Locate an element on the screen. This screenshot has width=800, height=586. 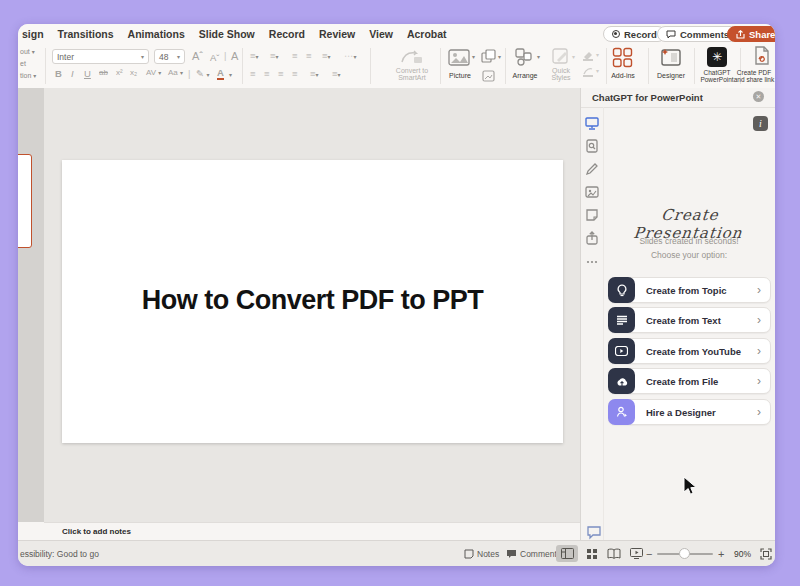
sidebar-title: ChatGPT for PowerPoint is located at coordinates (648, 98).